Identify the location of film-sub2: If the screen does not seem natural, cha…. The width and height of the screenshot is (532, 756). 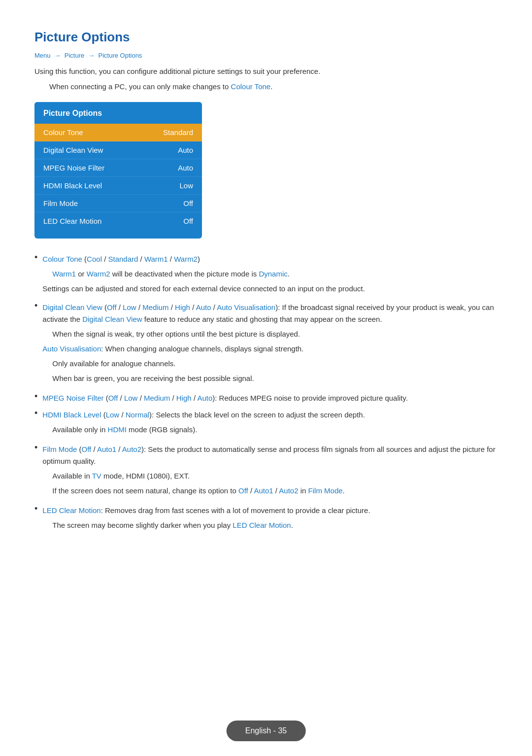
(275, 491).